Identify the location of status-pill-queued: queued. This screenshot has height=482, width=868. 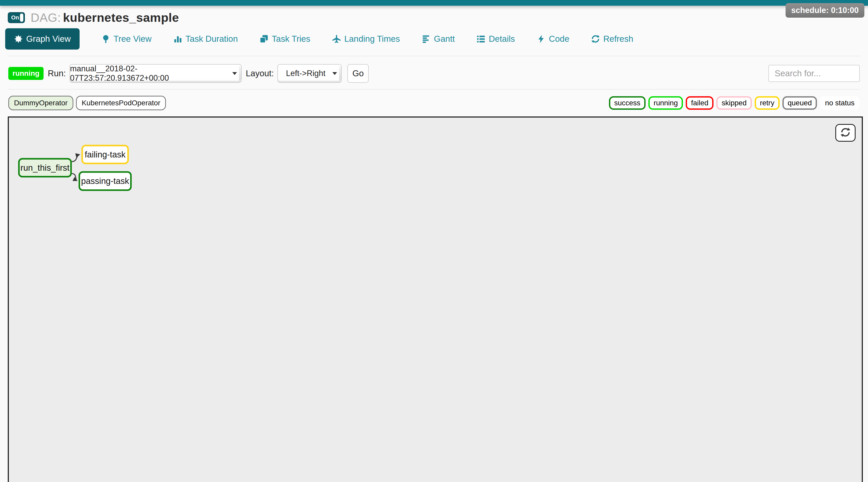
(800, 103).